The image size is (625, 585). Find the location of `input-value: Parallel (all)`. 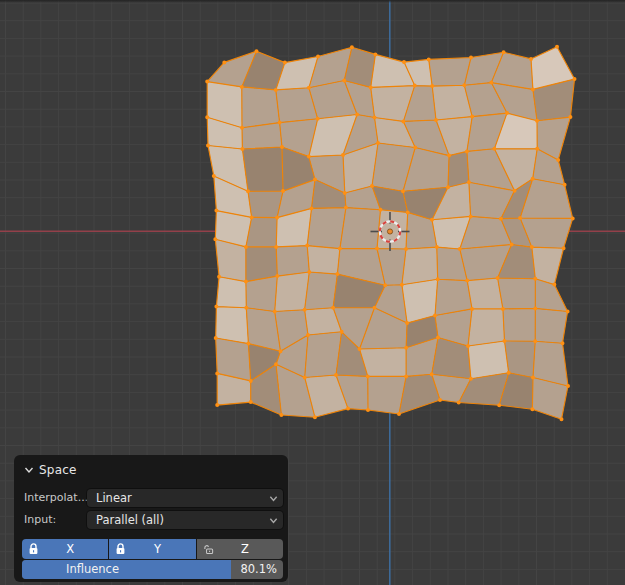

input-value: Parallel (all) is located at coordinates (130, 520).